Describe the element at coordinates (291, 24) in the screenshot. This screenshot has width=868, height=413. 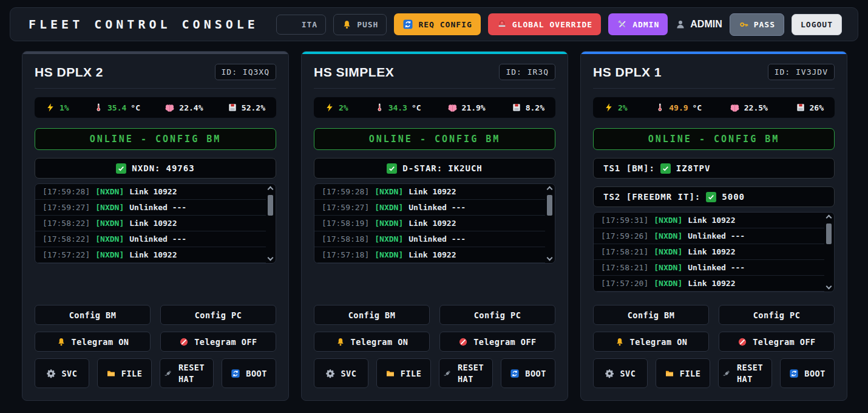
I see `italy-flag-icon` at that location.